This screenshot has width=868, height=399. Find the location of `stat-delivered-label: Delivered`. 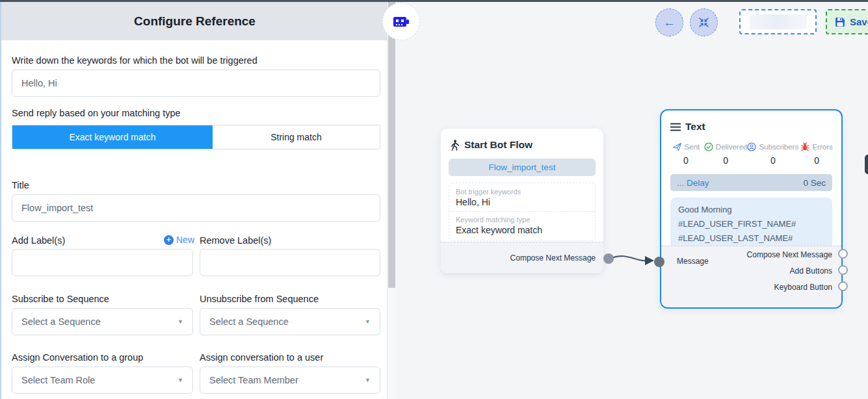

stat-delivered-label: Delivered is located at coordinates (732, 147).